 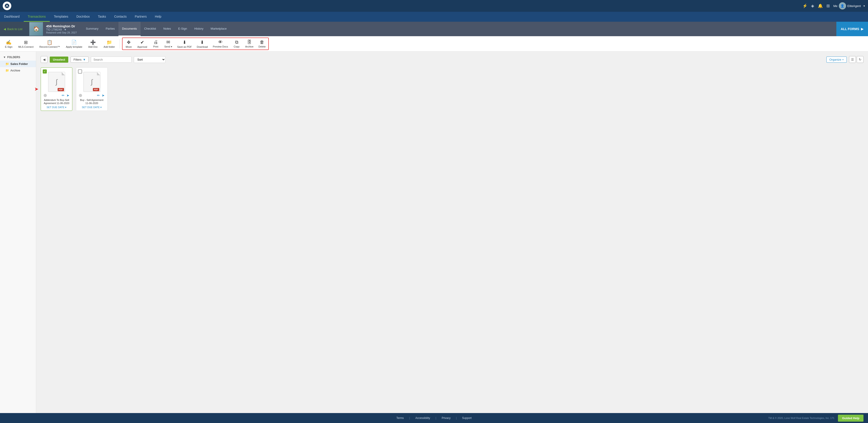 I want to click on tab-esign: E-Sign, so click(x=183, y=29).